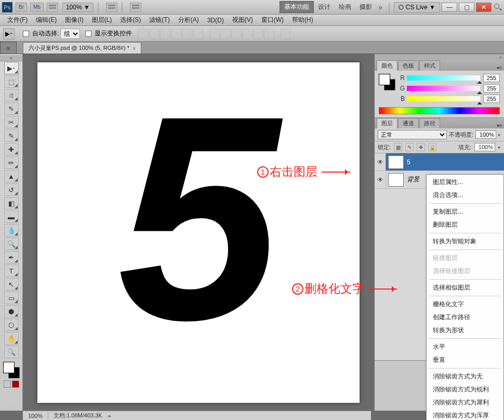 This screenshot has width=504, height=420. What do you see at coordinates (492, 99) in the screenshot?
I see `b-value: 255` at bounding box center [492, 99].